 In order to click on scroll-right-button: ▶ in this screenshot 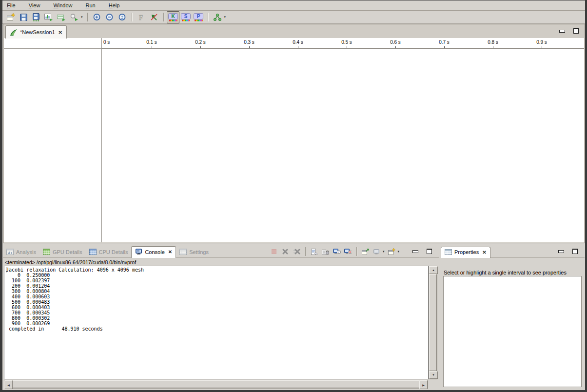, I will do `click(423, 385)`.